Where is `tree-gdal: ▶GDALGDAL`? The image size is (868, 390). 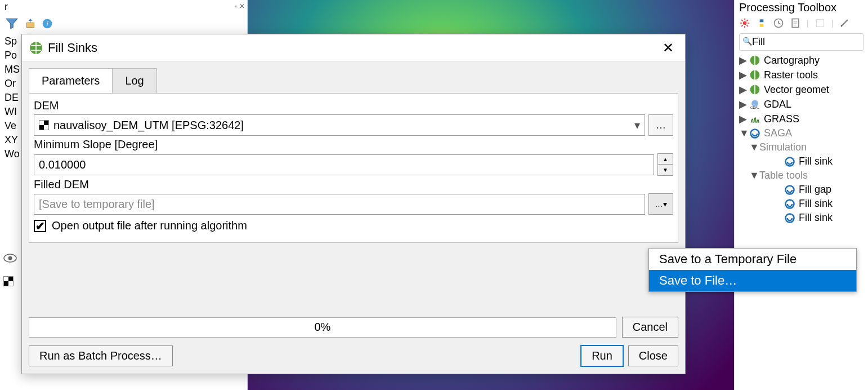
tree-gdal: ▶GDALGDAL is located at coordinates (802, 104).